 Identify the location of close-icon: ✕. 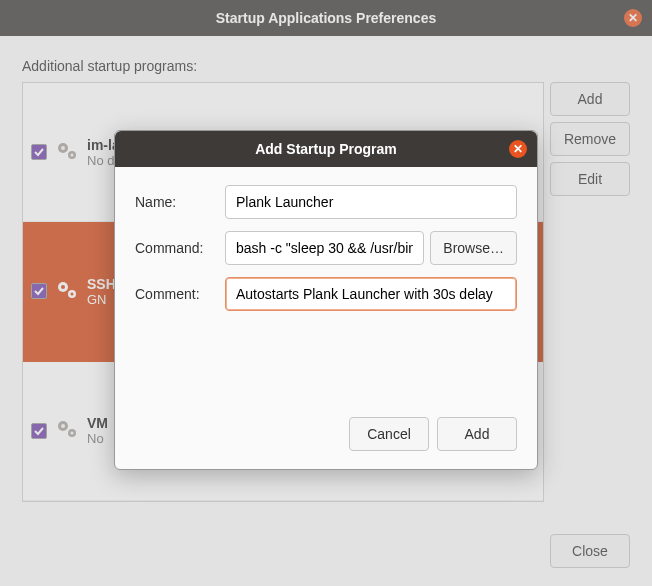
(518, 149).